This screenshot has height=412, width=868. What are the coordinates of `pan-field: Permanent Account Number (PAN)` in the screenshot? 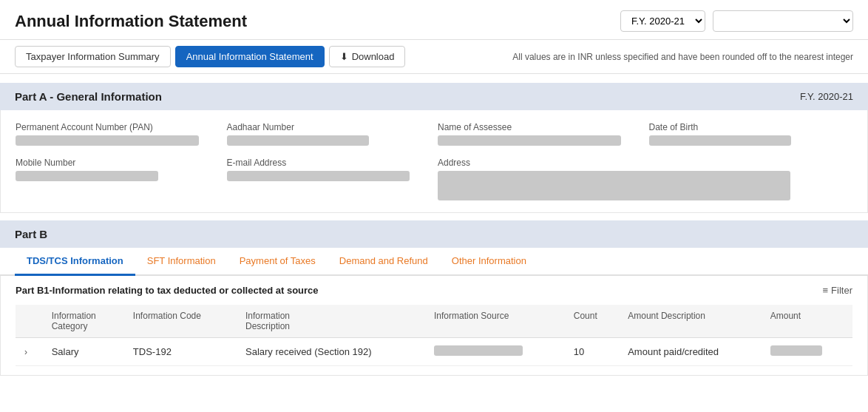 It's located at (118, 134).